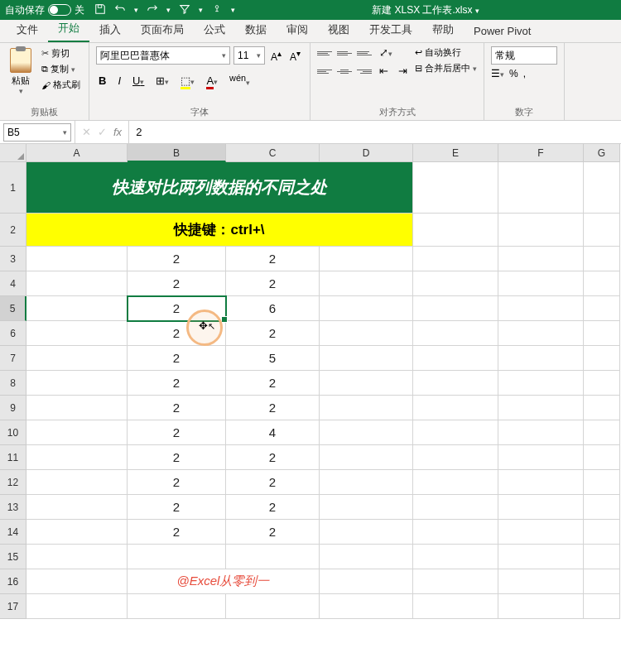 The width and height of the screenshot is (621, 672). What do you see at coordinates (273, 358) in the screenshot?
I see `cell: 5` at bounding box center [273, 358].